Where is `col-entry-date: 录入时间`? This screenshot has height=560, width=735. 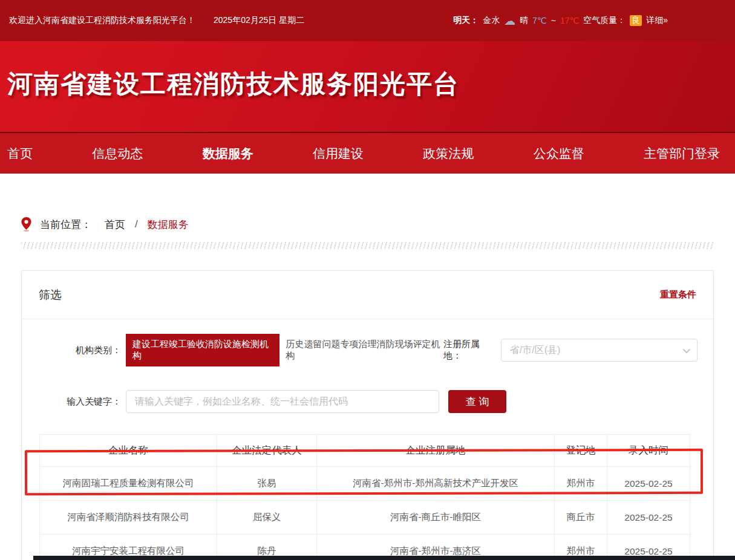
col-entry-date: 录入时间 is located at coordinates (648, 451).